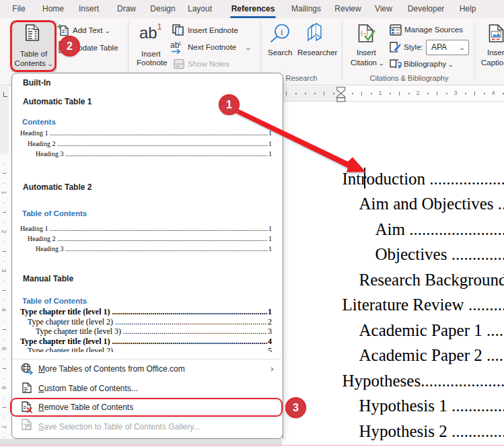 The width and height of the screenshot is (504, 447). What do you see at coordinates (180, 43) in the screenshot?
I see `svg-text: 1` at bounding box center [180, 43].